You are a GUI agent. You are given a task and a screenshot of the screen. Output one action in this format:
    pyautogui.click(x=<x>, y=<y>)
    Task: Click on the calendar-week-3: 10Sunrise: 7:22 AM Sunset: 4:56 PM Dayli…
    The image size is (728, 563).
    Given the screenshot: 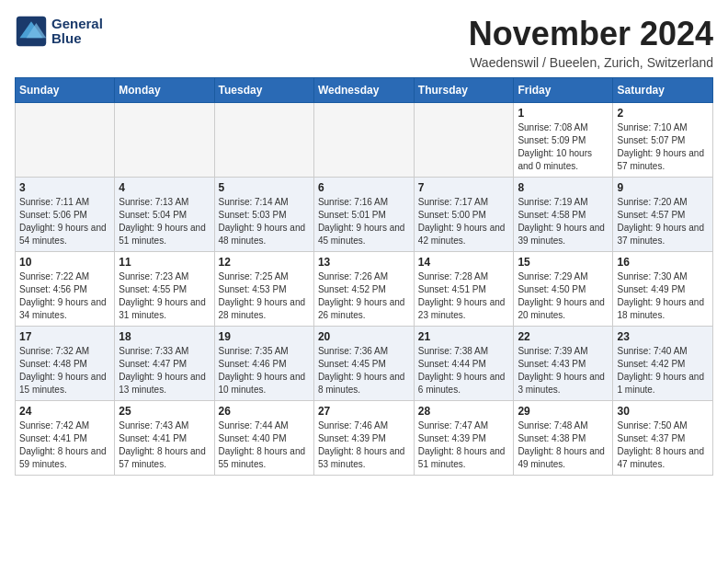 What is the action you would take?
    pyautogui.click(x=364, y=289)
    